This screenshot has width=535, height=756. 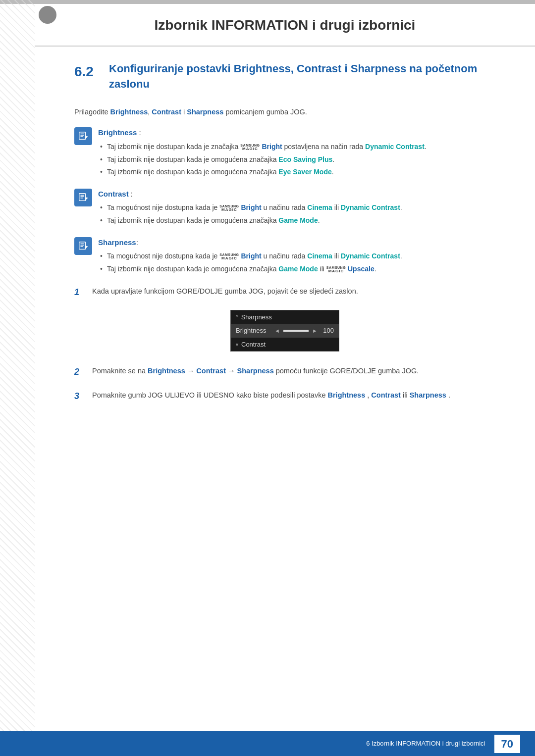 I want to click on sharpness-title-text: Sharpness, so click(x=117, y=243).